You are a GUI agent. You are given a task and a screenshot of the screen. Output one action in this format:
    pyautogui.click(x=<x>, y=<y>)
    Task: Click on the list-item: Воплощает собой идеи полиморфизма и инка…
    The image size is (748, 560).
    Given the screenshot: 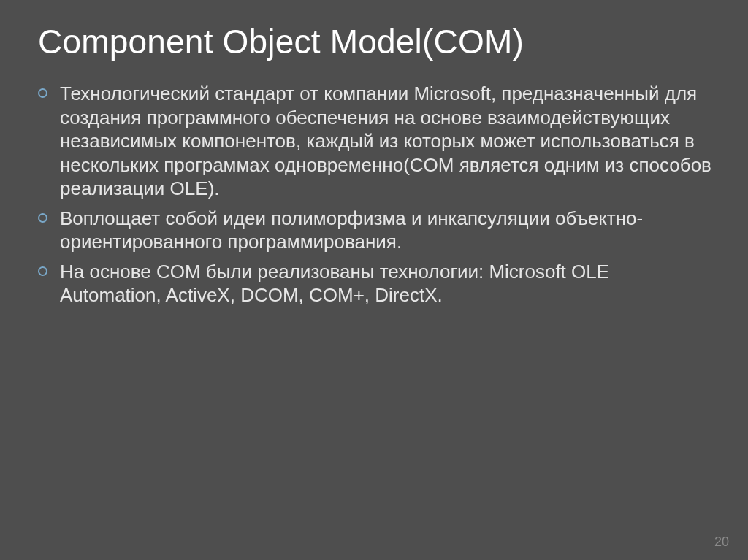 What is the action you would take?
    pyautogui.click(x=374, y=231)
    